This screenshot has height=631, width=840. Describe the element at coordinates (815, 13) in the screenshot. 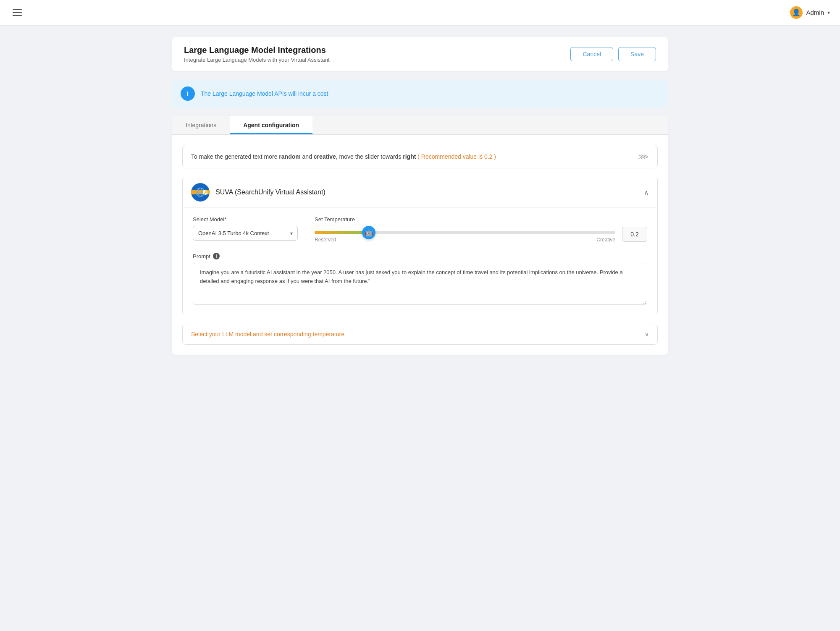

I see `user-name-label: Admin` at that location.